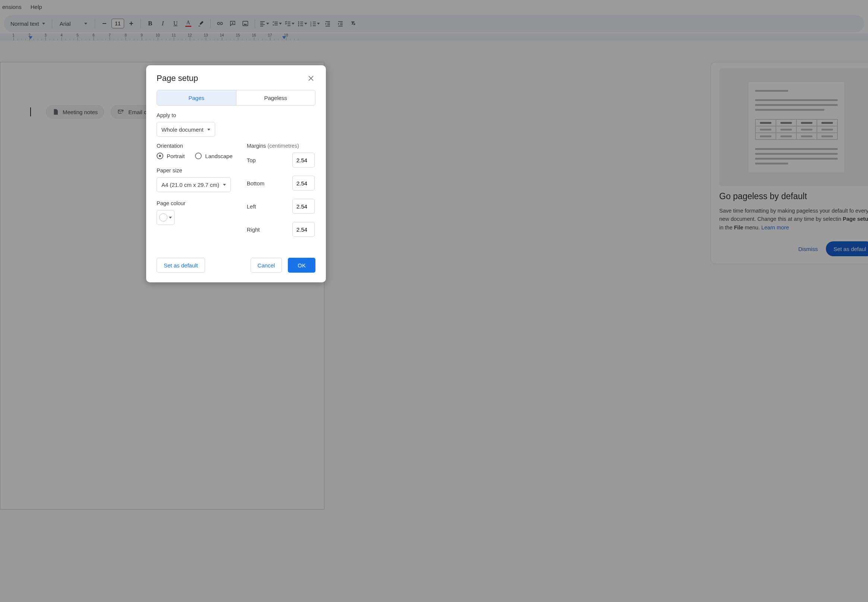  I want to click on apply-to-value: Whole document, so click(182, 130).